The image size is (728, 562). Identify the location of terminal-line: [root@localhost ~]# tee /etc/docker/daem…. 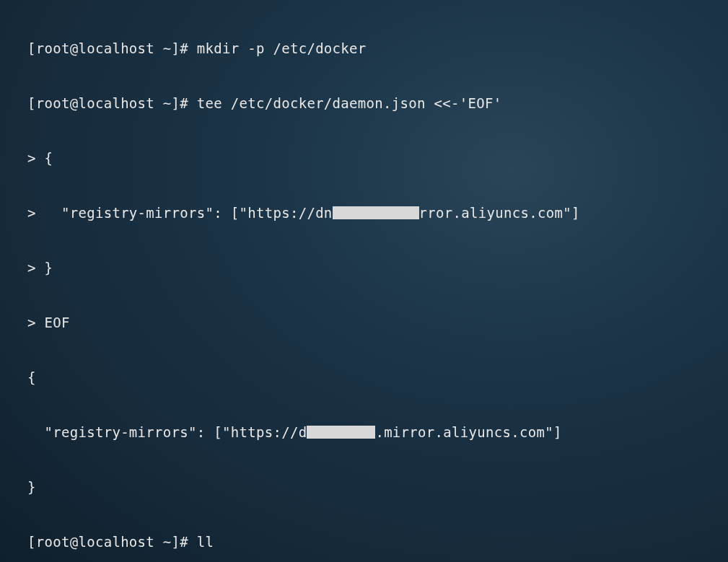
(378, 103).